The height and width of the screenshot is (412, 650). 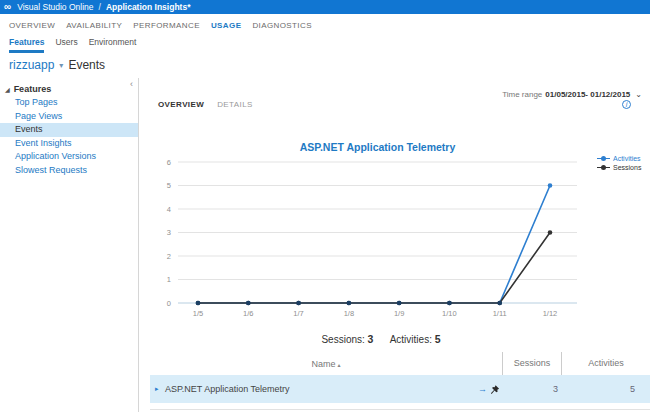 What do you see at coordinates (604, 158) in the screenshot?
I see `activities-marker-icon` at bounding box center [604, 158].